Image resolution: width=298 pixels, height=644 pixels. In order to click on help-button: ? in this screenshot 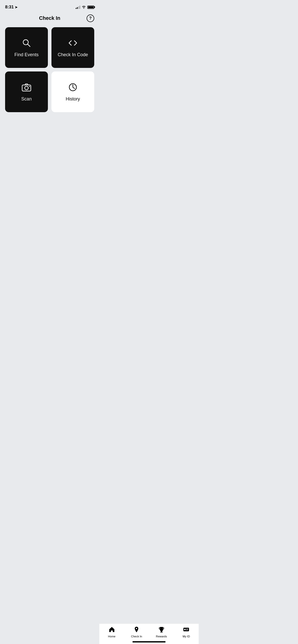, I will do `click(90, 18)`.